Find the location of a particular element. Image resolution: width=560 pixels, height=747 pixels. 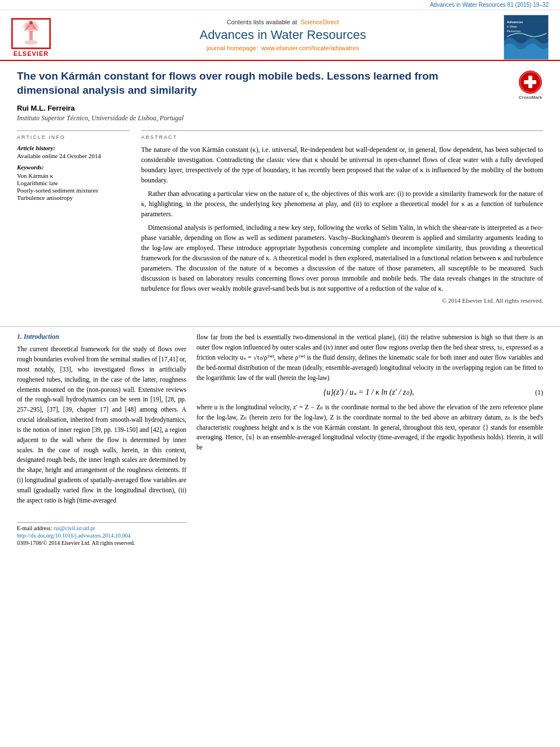

footnote-area: E-mail address: rui@civil.ist.utl.pt htt… is located at coordinates (102, 534).